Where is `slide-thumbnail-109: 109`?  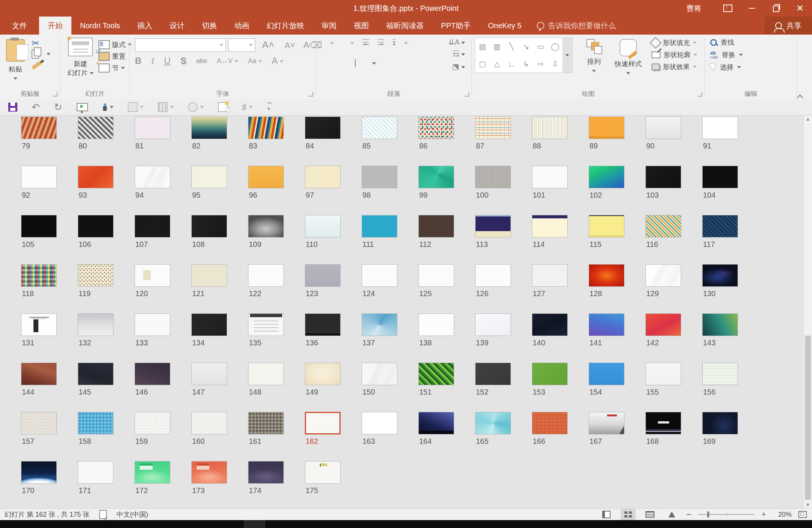 slide-thumbnail-109: 109 is located at coordinates (266, 240).